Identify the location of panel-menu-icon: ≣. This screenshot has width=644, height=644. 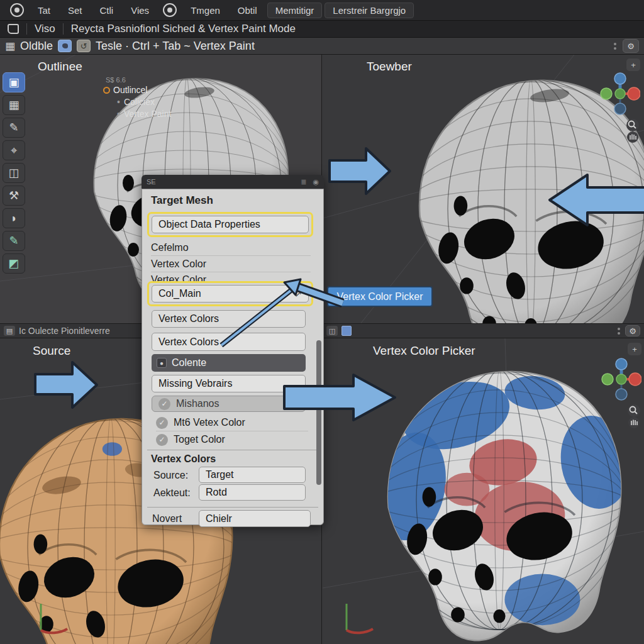
(303, 182).